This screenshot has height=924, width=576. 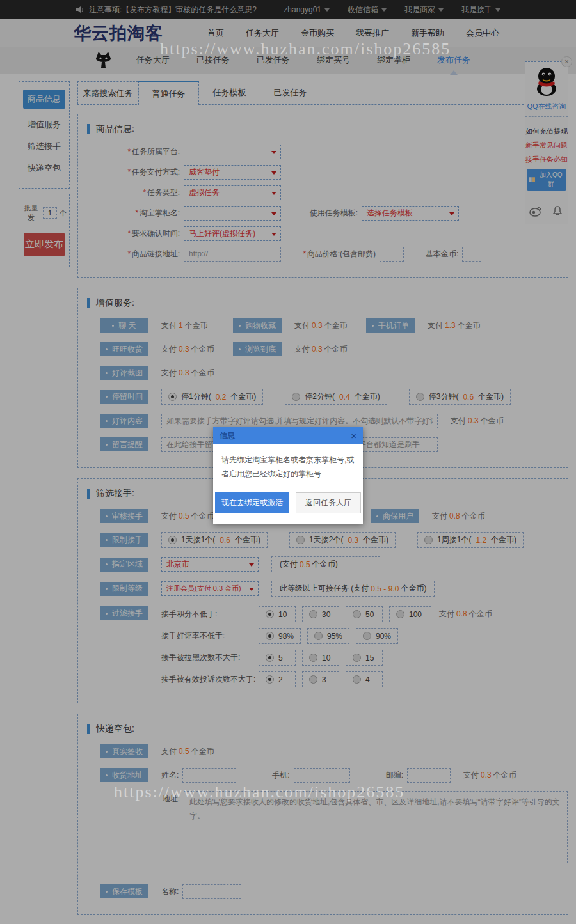 I want to click on modal-title: 信息, so click(x=227, y=436).